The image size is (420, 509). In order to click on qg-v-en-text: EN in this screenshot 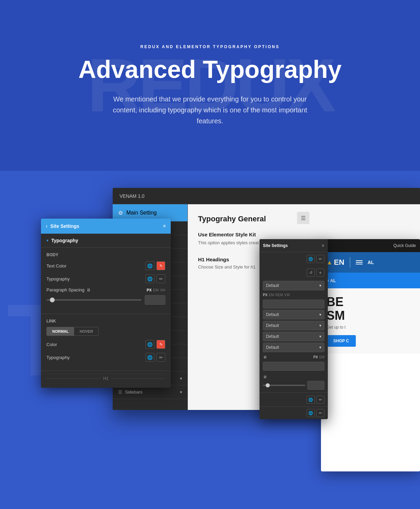, I will do `click(339, 262)`.